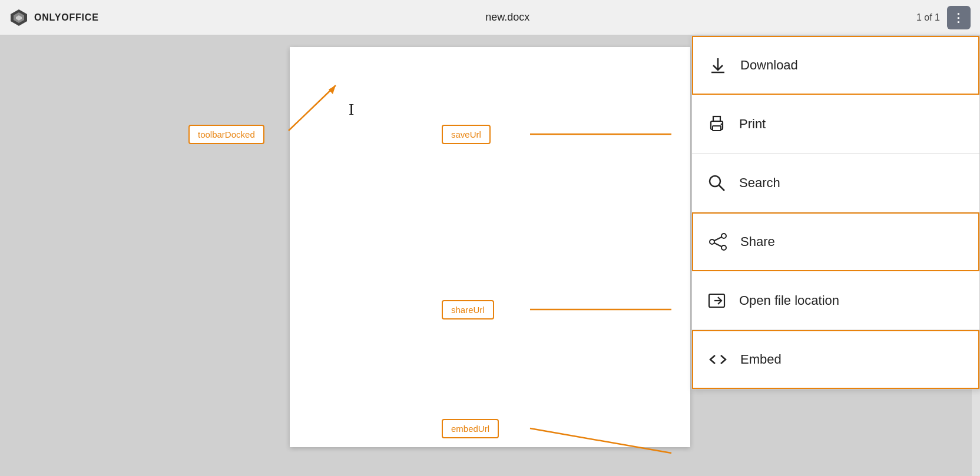 The width and height of the screenshot is (980, 476). I want to click on logo-text: ONLYOFFICE, so click(67, 18).